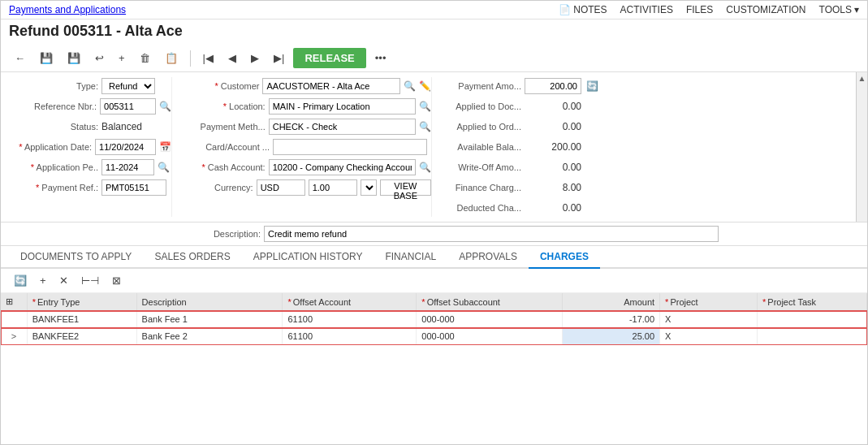 The image size is (868, 445). I want to click on currency-rate-select, so click(369, 188).